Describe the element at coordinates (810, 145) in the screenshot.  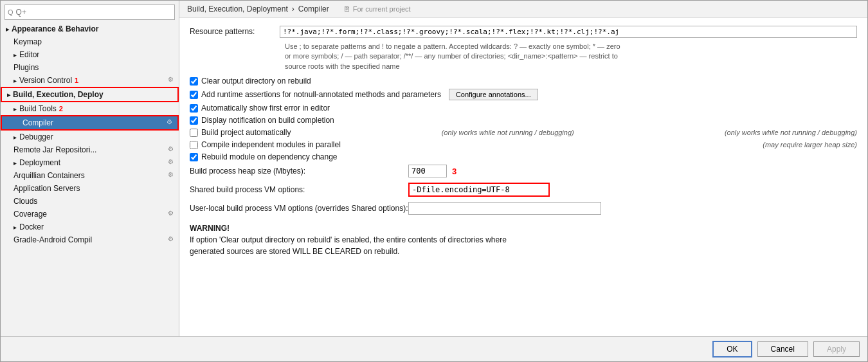
I see `compile-parallel-note: (may require larger heap size)` at that location.